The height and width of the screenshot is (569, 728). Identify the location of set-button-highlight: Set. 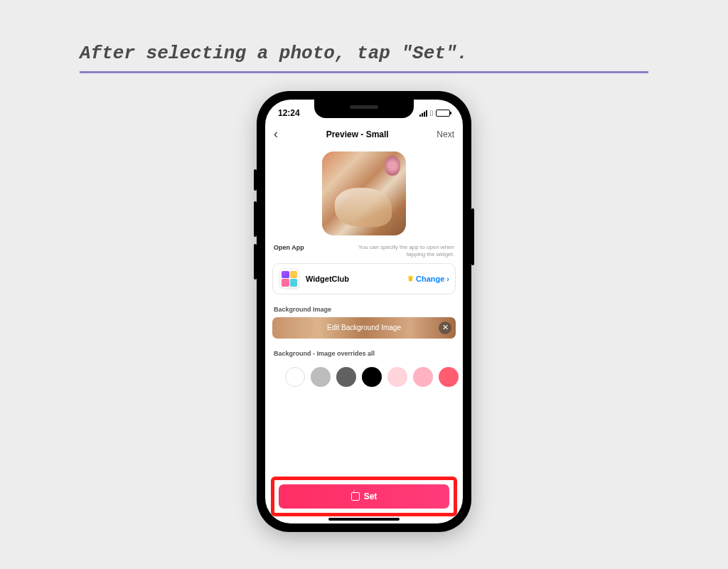
(364, 496).